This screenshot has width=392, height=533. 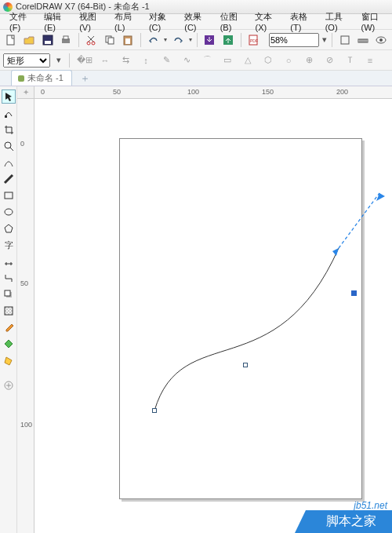 What do you see at coordinates (268, 60) in the screenshot?
I see `prop-icon: ⬡` at bounding box center [268, 60].